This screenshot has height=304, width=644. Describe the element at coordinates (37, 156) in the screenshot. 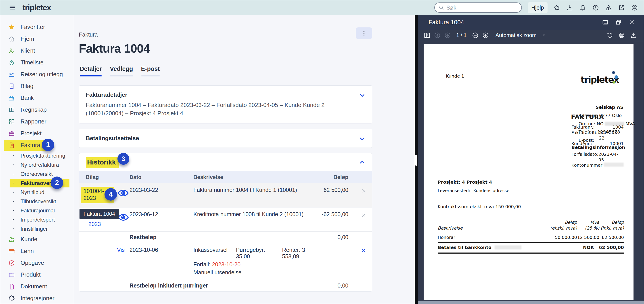

I see `sidebar-subitem-prosjektfakturering: Prosjektfakturering` at that location.